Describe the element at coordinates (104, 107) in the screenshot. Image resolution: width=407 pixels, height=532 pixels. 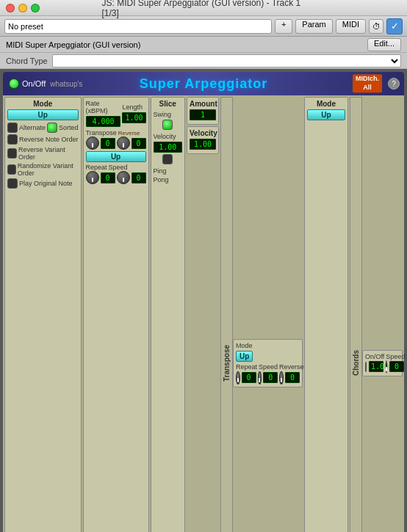
I see `rate-label: Rate (xBPM)` at that location.